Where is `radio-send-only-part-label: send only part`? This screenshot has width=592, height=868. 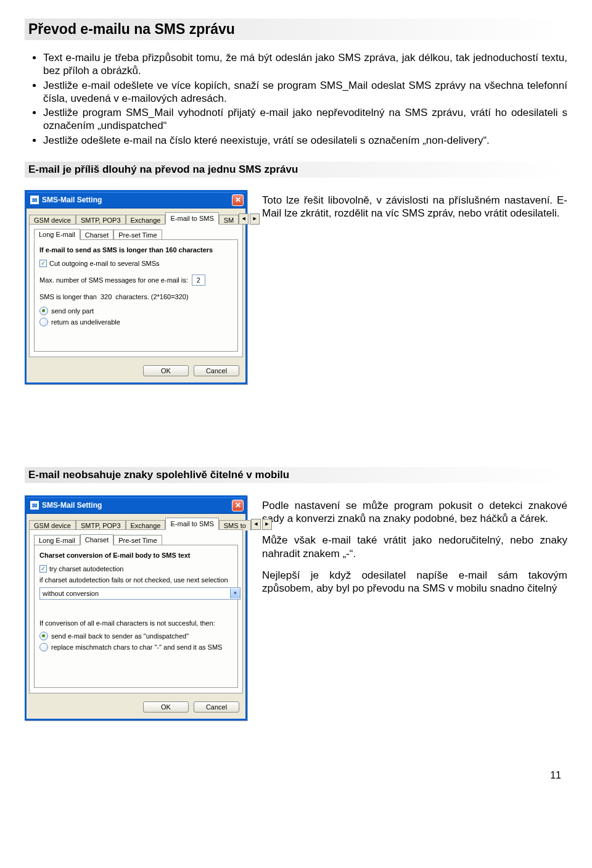
radio-send-only-part-label: send only part is located at coordinates (73, 311).